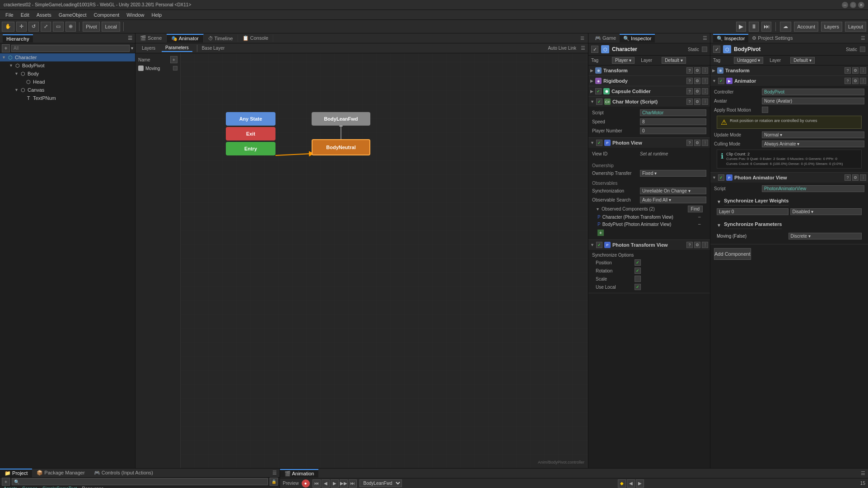  What do you see at coordinates (256, 38) in the screenshot?
I see `tab-console: 📋 Console` at bounding box center [256, 38].